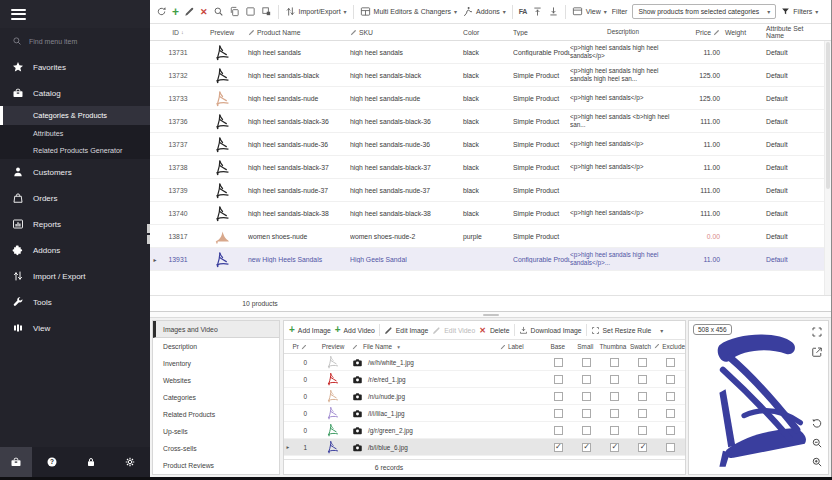  What do you see at coordinates (704, 32) in the screenshot?
I see `column-header-price: Price` at bounding box center [704, 32].